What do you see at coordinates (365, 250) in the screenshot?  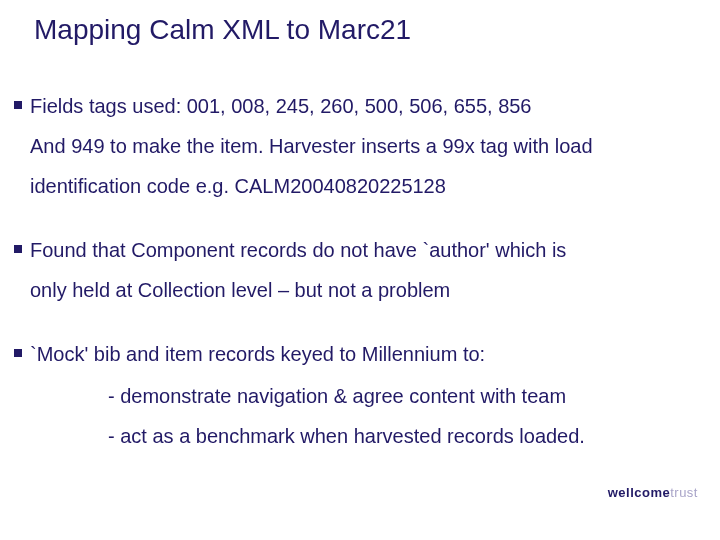 I see `bullet-text: Found that Component records do not have…` at bounding box center [365, 250].